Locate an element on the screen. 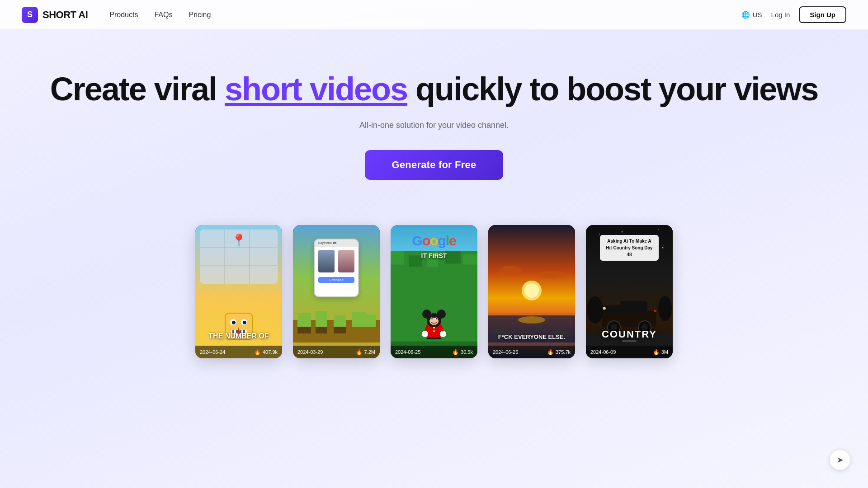 The height and width of the screenshot is (488, 868). fire-icon-2: 🔥 is located at coordinates (359, 352).